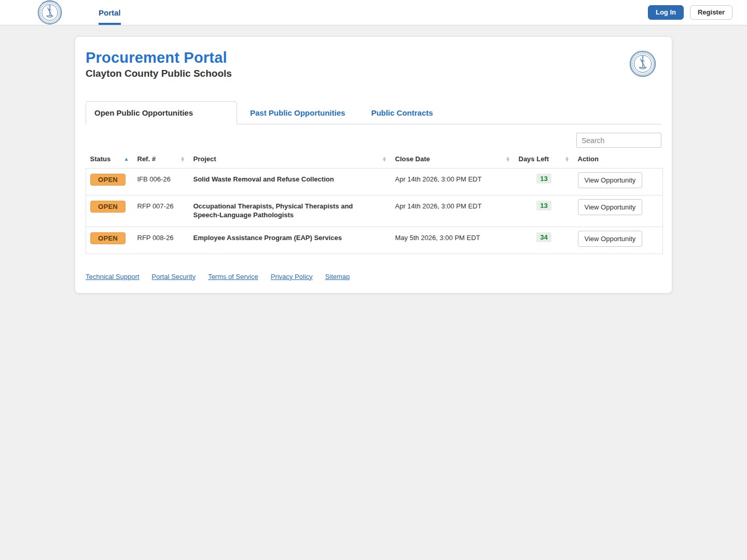  Describe the element at coordinates (374, 140) in the screenshot. I see `search-row` at that location.